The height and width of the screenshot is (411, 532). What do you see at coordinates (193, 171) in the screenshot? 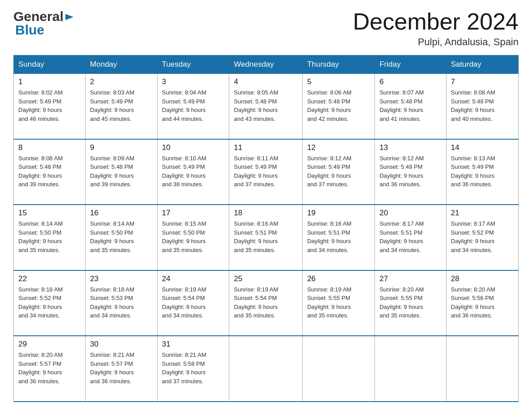
I see `day-info: Sunrise: 8:10 AMSunset: 5:49 PMDaylight:…` at bounding box center [193, 171].